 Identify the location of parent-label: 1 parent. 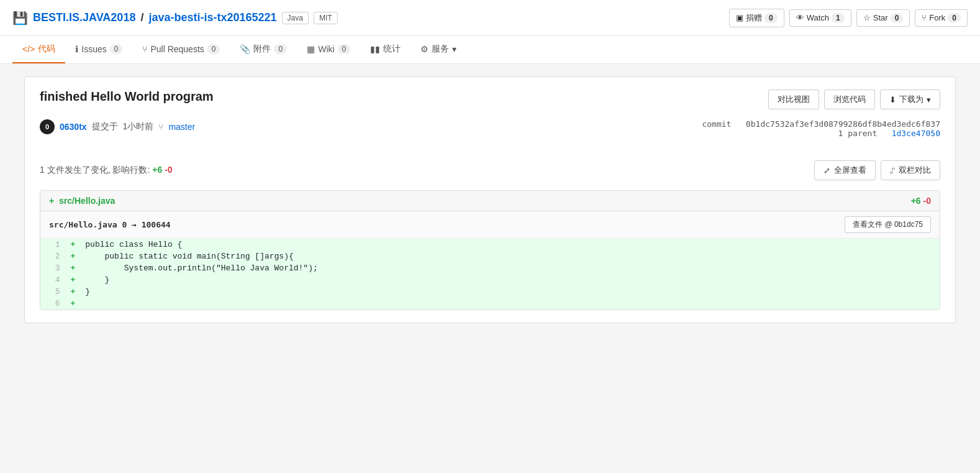
(858, 133).